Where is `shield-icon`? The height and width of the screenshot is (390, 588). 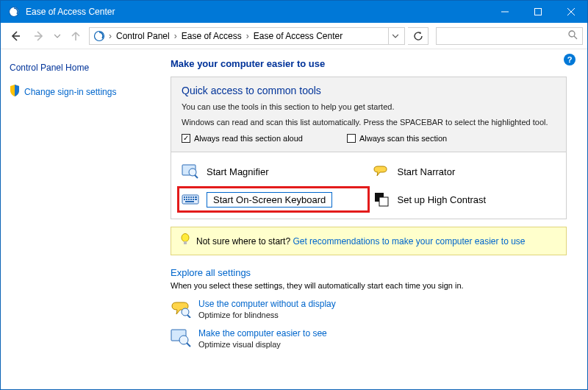 shield-icon is located at coordinates (15, 91).